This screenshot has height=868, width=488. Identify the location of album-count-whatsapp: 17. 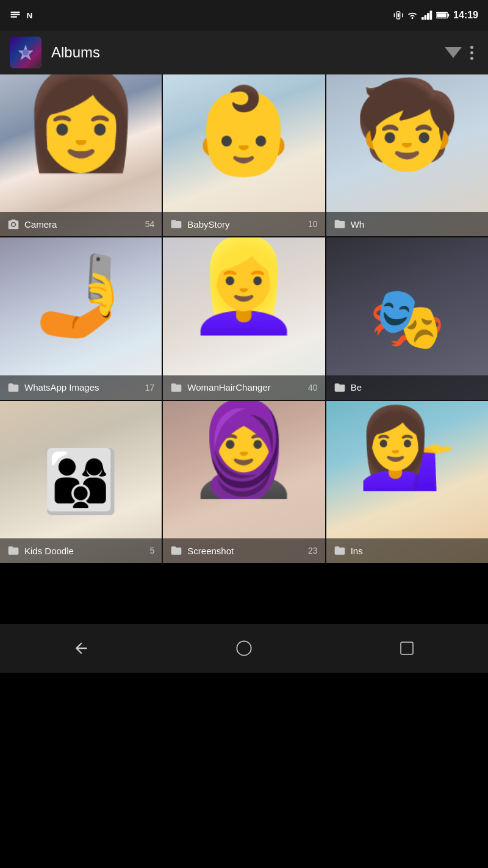
(150, 388).